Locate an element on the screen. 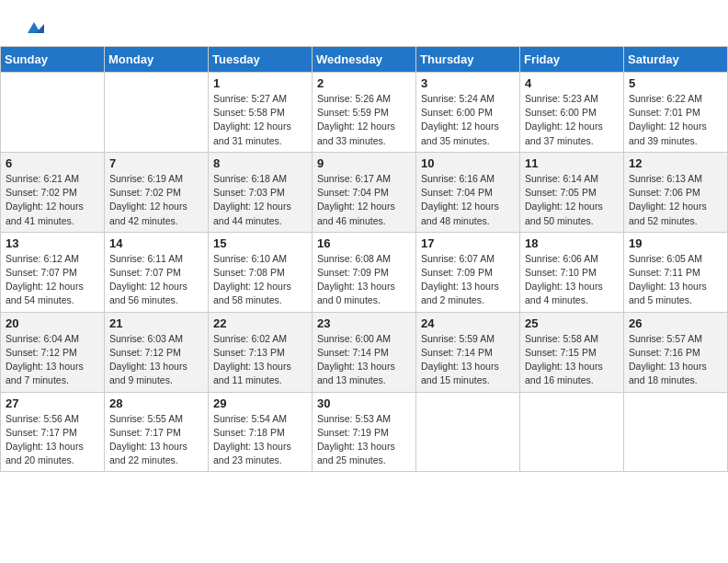  calendar-cell: 20Sunrise: 6:04 AM Sunset: 7:12 PM Dayli… is located at coordinates (53, 351).